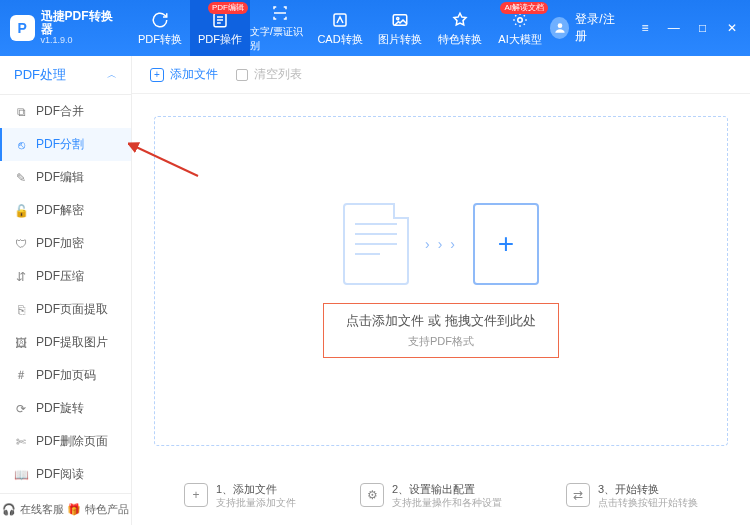 The width and height of the screenshot is (750, 525). What do you see at coordinates (441, 496) in the screenshot?
I see `steps-bar: + 1、添加文件支持批量添加文件 ⚙ 2、设置输出配置支持批量操作和各种设置 ⇄…` at bounding box center [441, 496].